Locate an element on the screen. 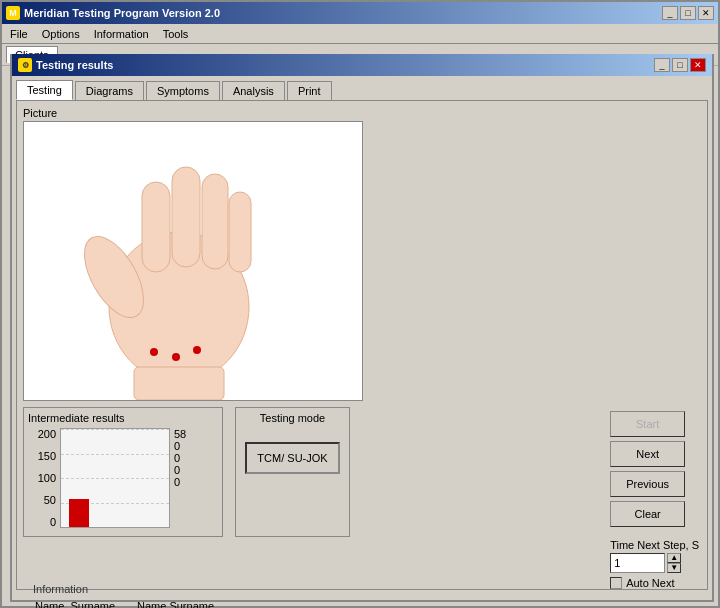 This screenshot has width=720, height=608. menu-options: Options is located at coordinates (61, 34).